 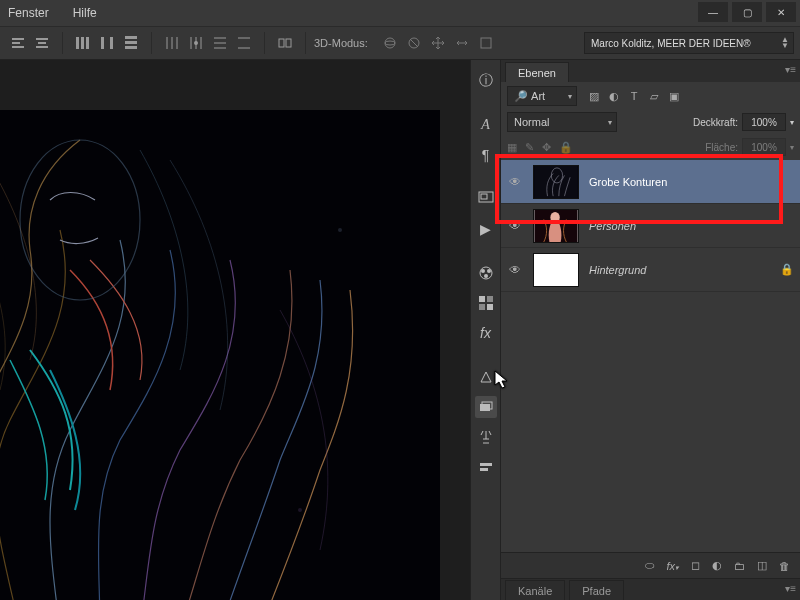 What do you see at coordinates (628, 182) in the screenshot?
I see `layer-name: Grobe Konturen` at bounding box center [628, 182].